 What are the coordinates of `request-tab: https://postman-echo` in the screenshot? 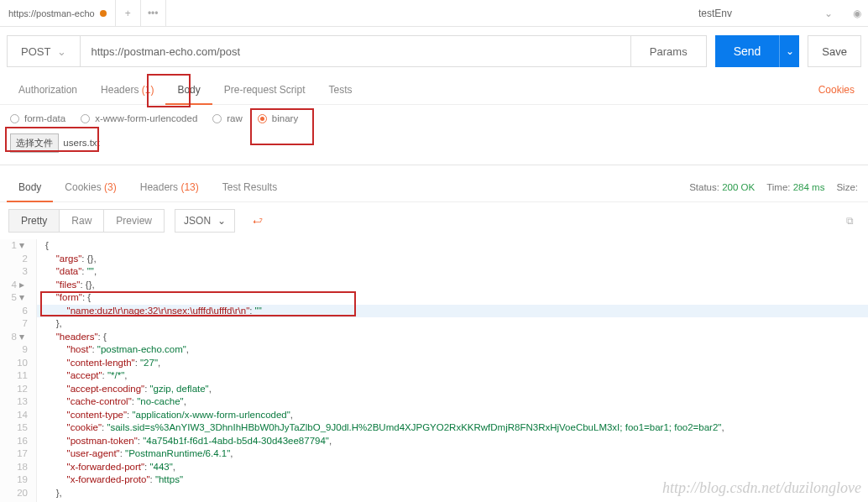 It's located at (58, 13).